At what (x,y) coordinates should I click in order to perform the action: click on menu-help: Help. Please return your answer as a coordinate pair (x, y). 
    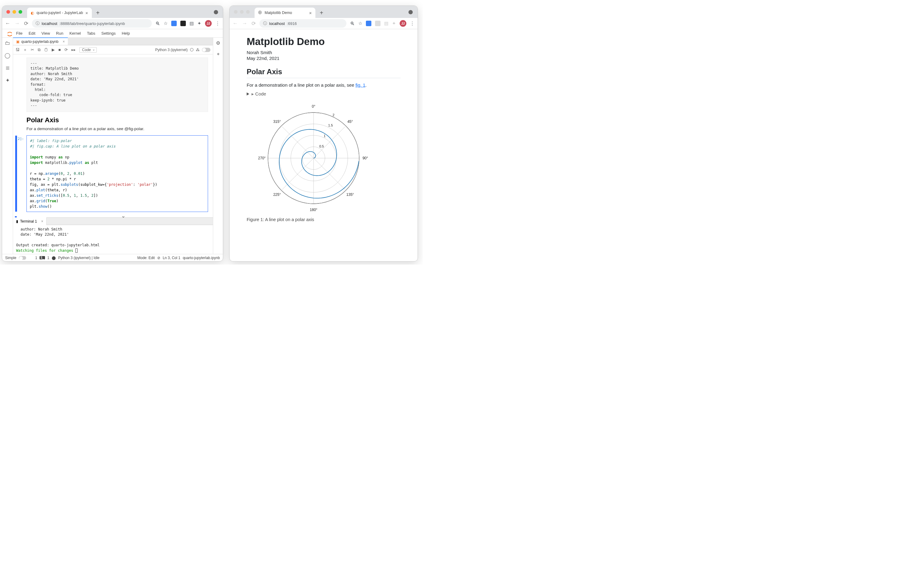
    Looking at the image, I should click on (126, 33).